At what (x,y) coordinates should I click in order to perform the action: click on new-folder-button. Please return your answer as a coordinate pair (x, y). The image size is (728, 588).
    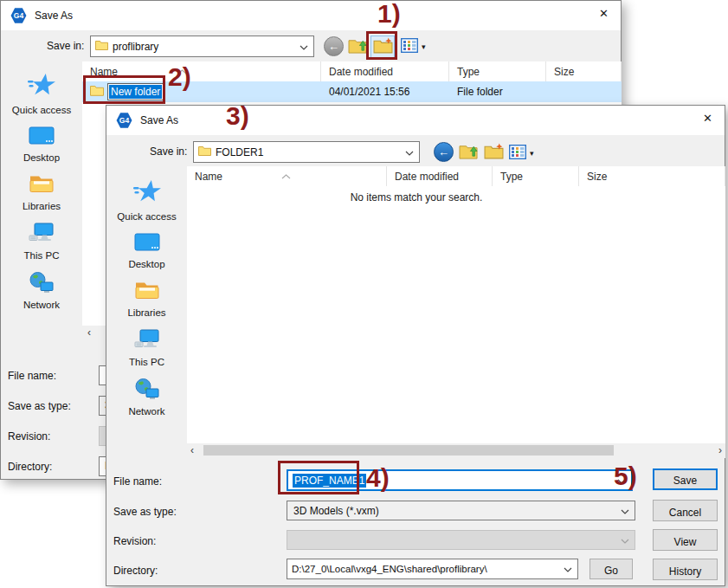
    Looking at the image, I should click on (493, 152).